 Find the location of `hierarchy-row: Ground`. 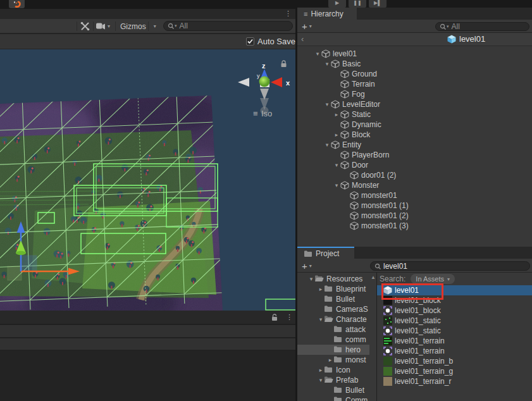

hierarchy-row: Ground is located at coordinates (415, 74).